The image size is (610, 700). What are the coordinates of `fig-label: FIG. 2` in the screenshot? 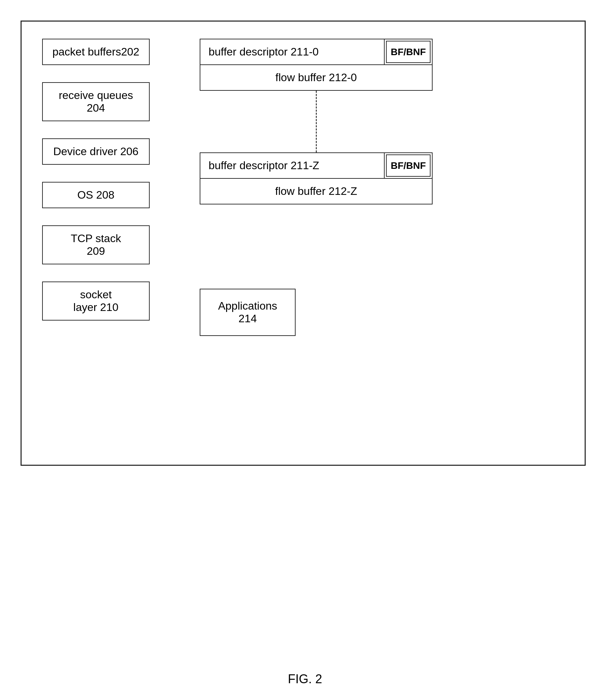 It's located at (305, 679).